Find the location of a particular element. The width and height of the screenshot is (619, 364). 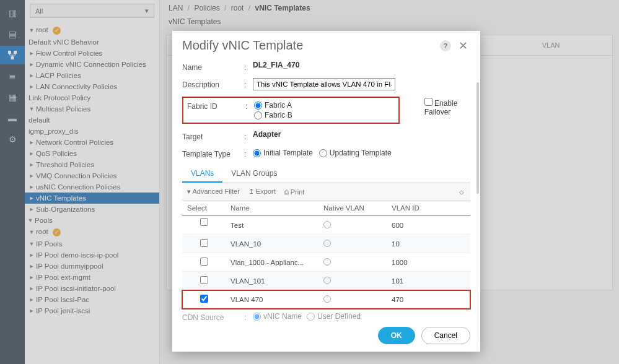

tree-item: QoS Policies is located at coordinates (92, 154).